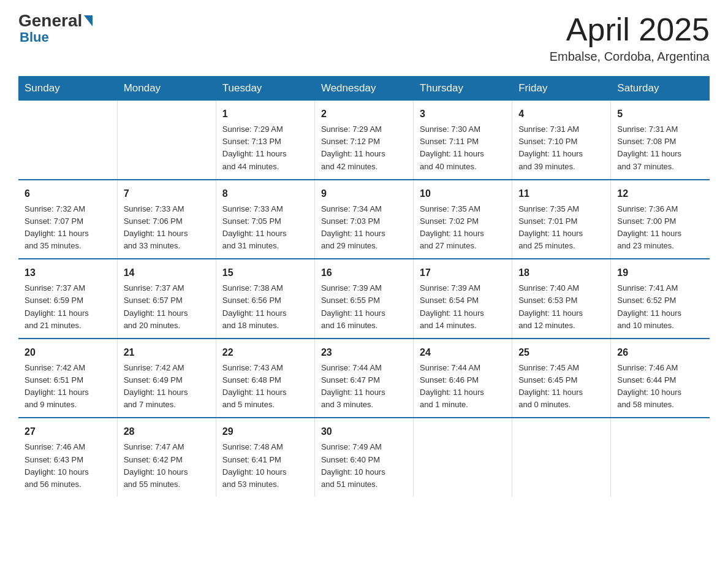  I want to click on day-info: Sunrise: 7:36 AMSunset: 7:00 PMDaylight:…, so click(661, 228).